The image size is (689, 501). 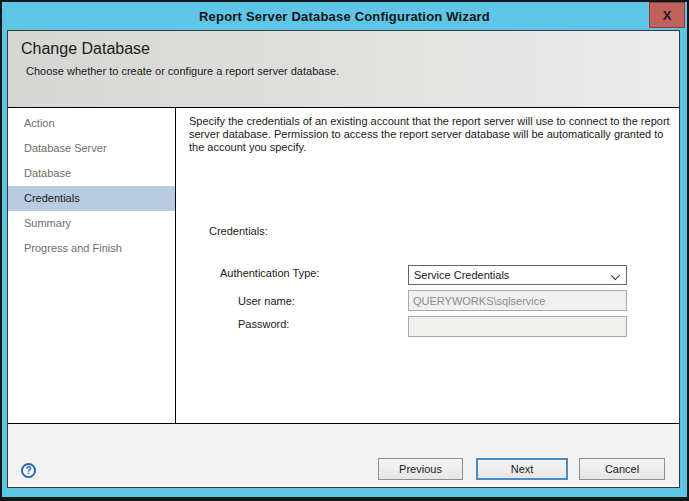 What do you see at coordinates (431, 134) in the screenshot?
I see `panel-description: Specify the credentials of an existing a…` at bounding box center [431, 134].